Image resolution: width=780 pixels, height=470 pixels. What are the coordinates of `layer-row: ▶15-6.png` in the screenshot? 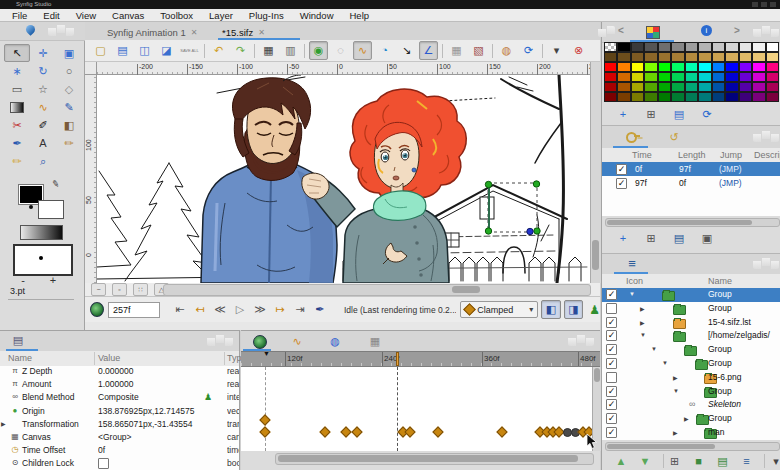 It's located at (691, 378).